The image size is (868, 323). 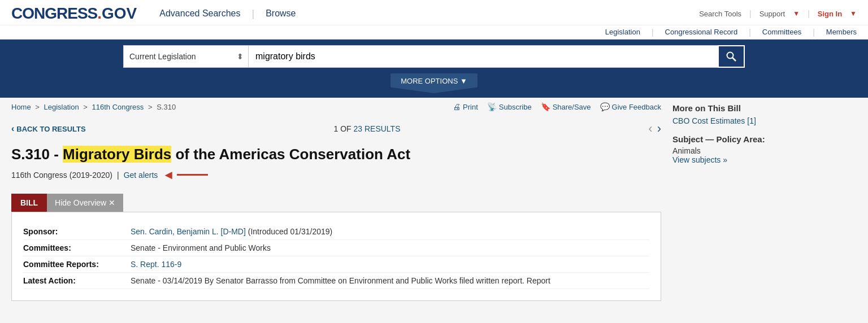 I want to click on share-save-link: 🔖 Share/Save, so click(x=566, y=107).